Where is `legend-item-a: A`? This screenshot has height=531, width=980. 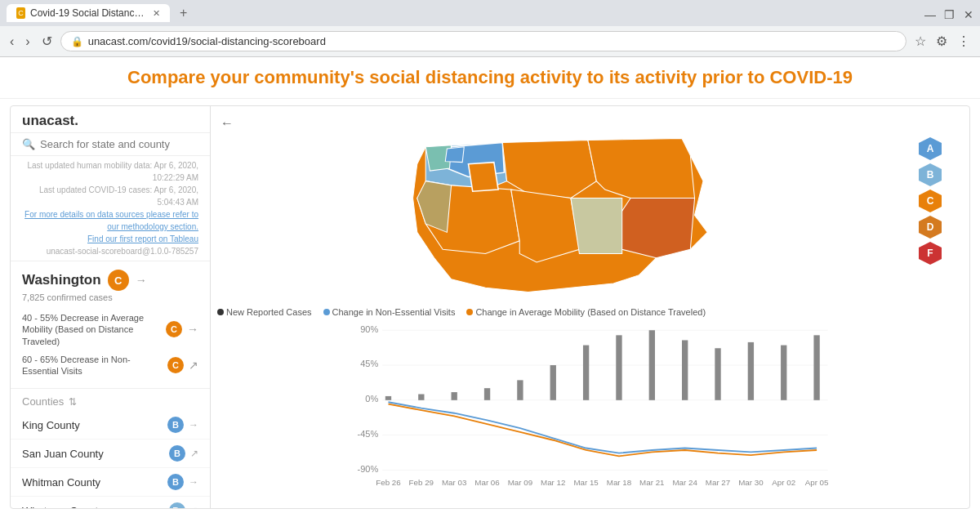
legend-item-a: A is located at coordinates (938, 149).